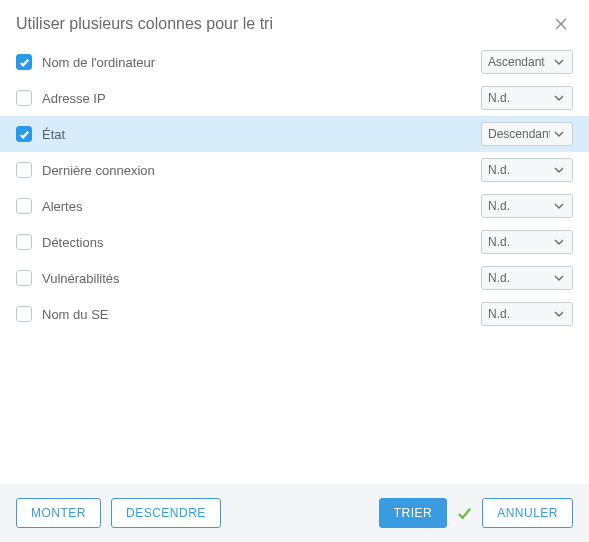 This screenshot has height=542, width=589. Describe the element at coordinates (166, 513) in the screenshot. I see `move-down-button: DESCENDRE` at that location.